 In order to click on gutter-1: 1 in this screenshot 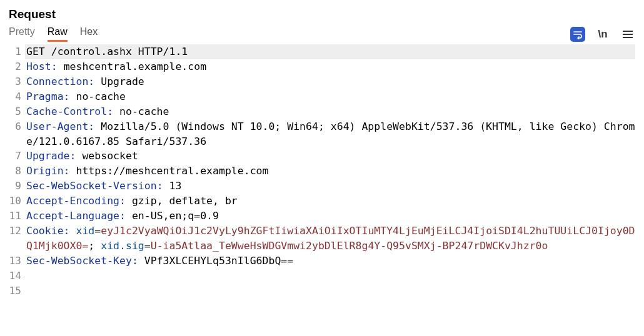, I will do `click(17, 51)`.